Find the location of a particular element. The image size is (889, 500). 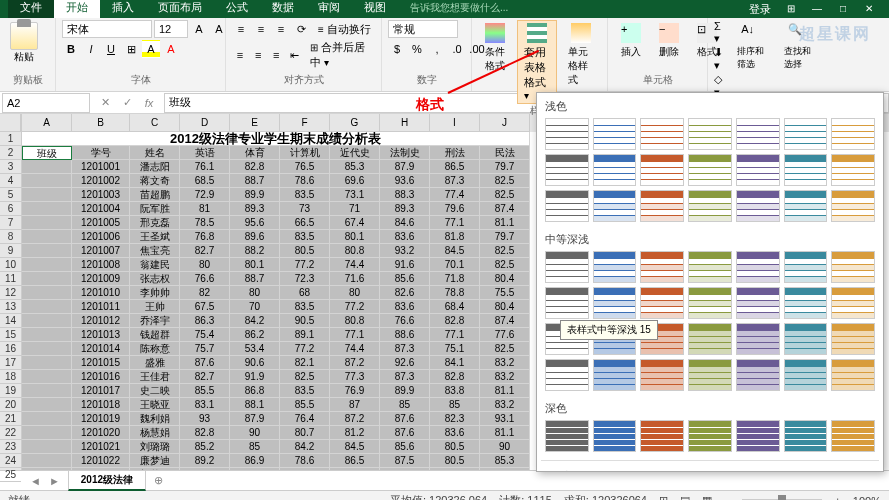

cell: 77.3 is located at coordinates (355, 377).